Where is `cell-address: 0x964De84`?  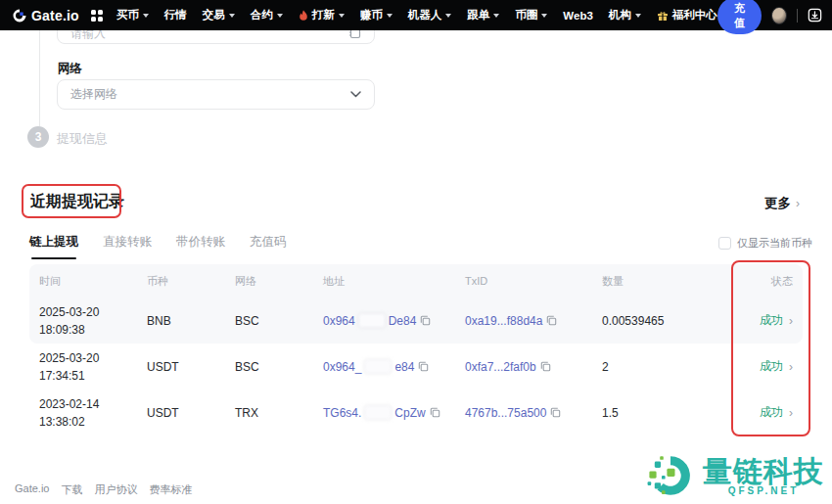
cell-address: 0x964De84 is located at coordinates (393, 321).